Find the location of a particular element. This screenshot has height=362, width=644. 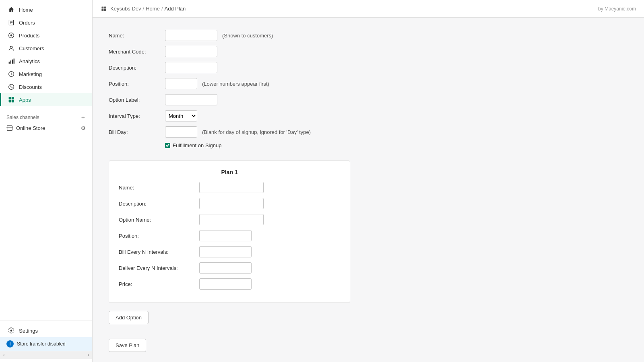

sidebar-label-orders: Orders is located at coordinates (27, 23).